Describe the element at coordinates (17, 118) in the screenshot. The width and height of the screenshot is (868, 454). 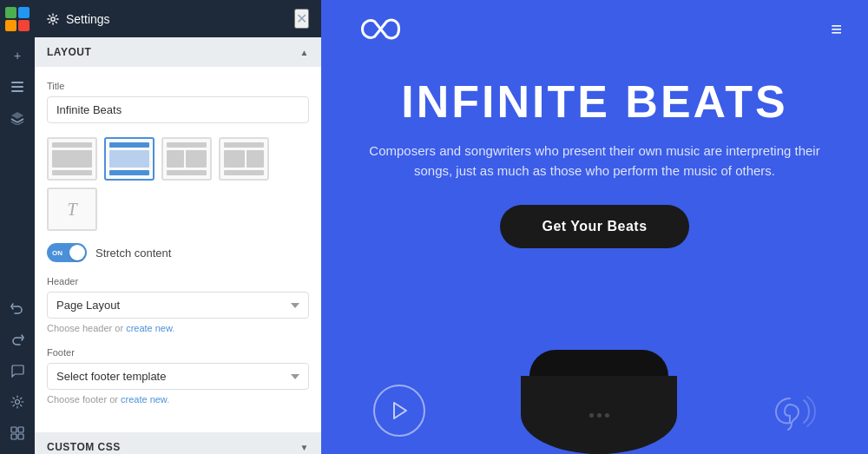
I see `layers-icon` at that location.